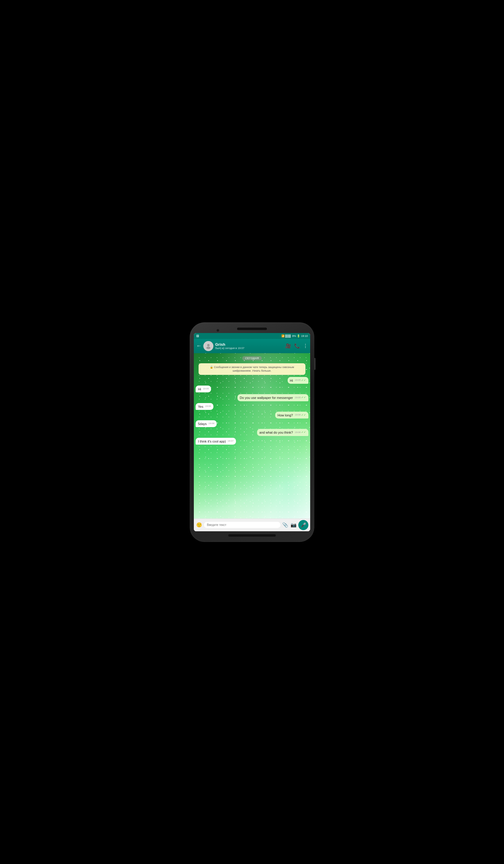  Describe the element at coordinates (250, 348) in the screenshot. I see `contact-status: был(-а) сегодня в 19:07` at that location.